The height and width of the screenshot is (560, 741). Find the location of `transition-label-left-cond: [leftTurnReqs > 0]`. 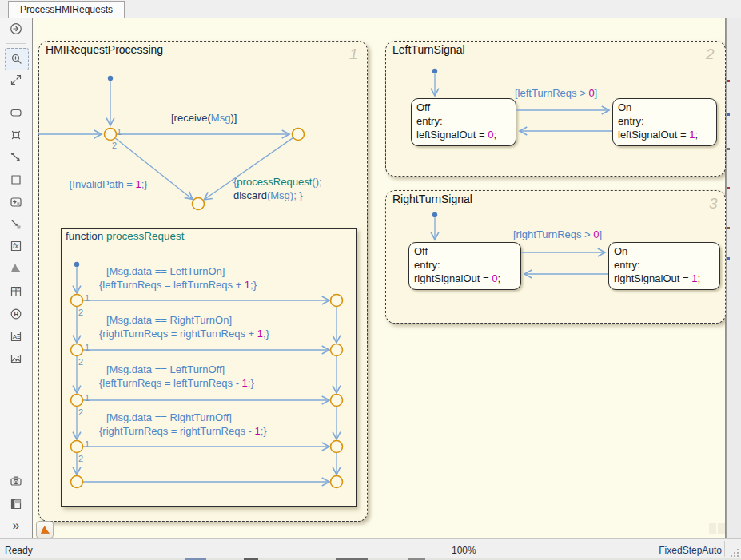

transition-label-left-cond: [leftTurnReqs > 0] is located at coordinates (556, 93).